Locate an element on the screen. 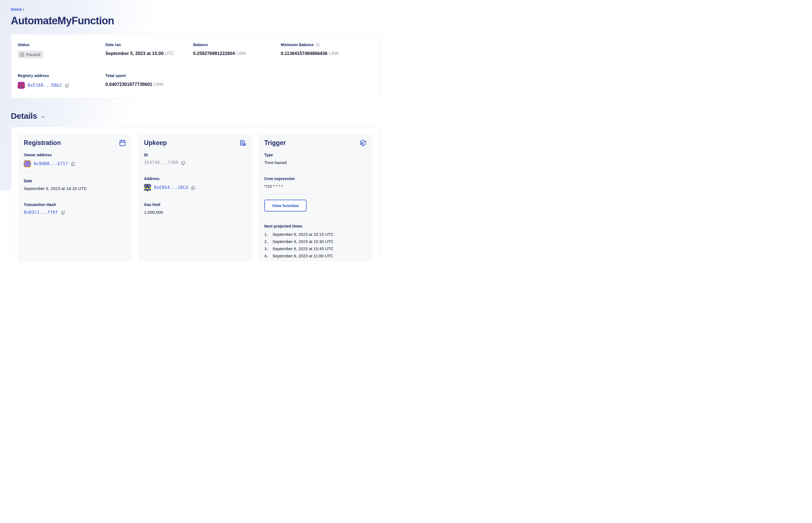  registration-date-value: September 5, 2023 at 14:15 UTC is located at coordinates (75, 189).